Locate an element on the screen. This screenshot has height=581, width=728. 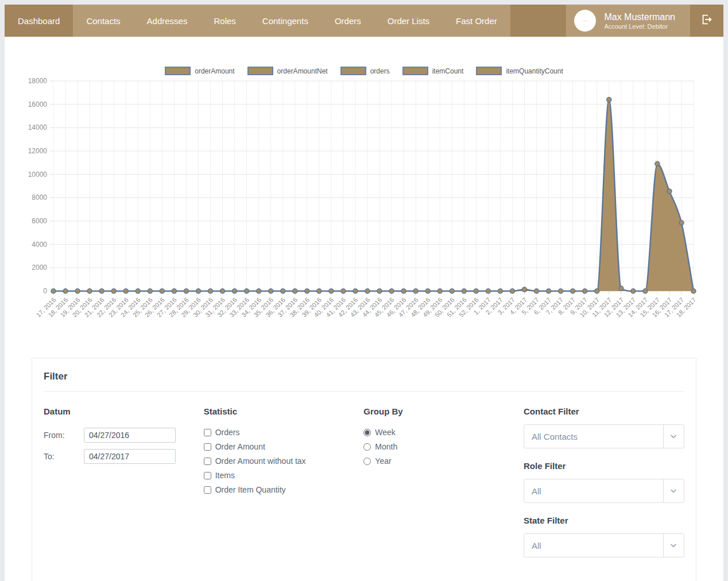
legend-item-itemquantitycount: itemQuantityCount is located at coordinates (519, 71).